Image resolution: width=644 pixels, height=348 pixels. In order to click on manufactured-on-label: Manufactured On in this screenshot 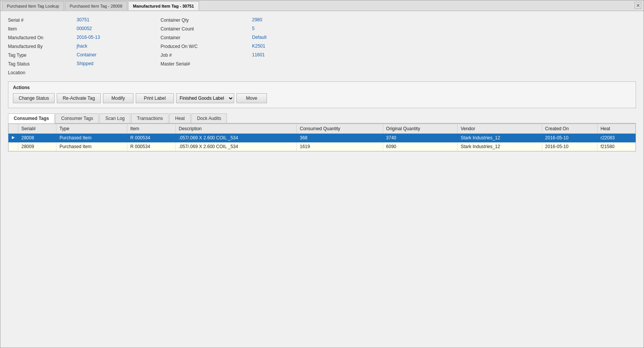, I will do `click(42, 37)`.